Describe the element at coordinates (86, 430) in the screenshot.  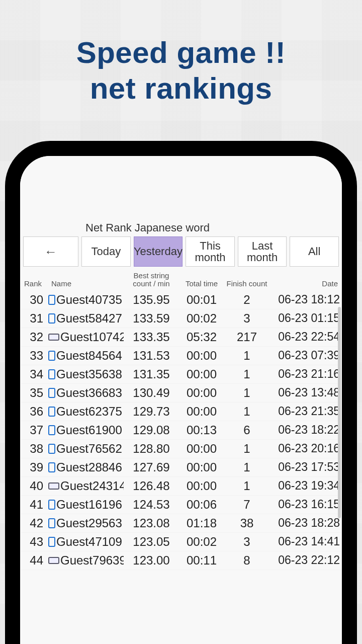
I see `cell-name: Guest61900` at that location.